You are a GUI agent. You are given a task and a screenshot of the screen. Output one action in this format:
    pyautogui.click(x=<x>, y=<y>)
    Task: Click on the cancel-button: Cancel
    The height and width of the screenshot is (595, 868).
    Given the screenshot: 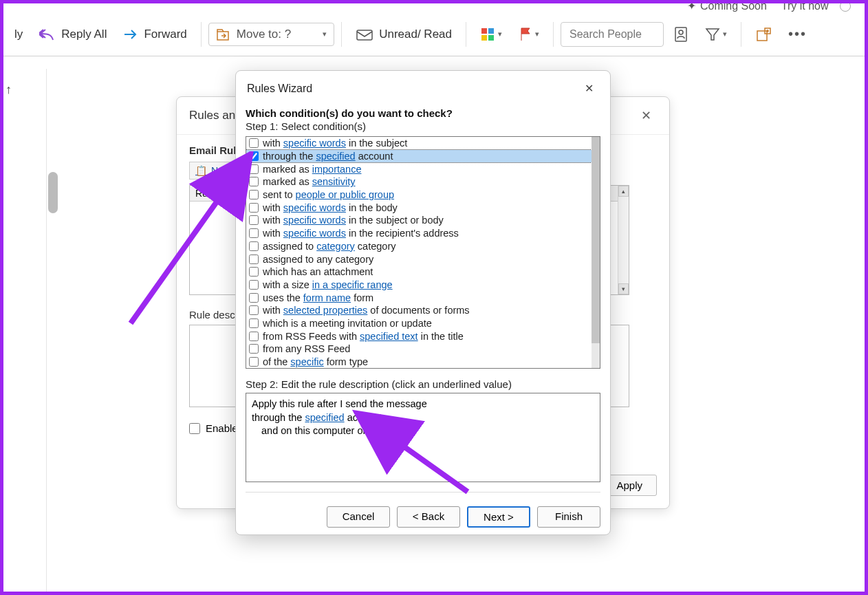 What is the action you would take?
    pyautogui.click(x=358, y=517)
    